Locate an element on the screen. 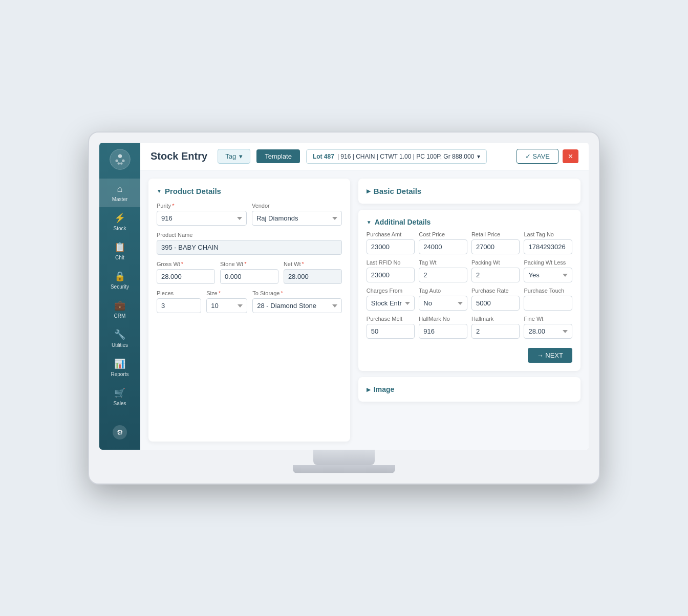  purity-group: Purity 916 is located at coordinates (202, 214).